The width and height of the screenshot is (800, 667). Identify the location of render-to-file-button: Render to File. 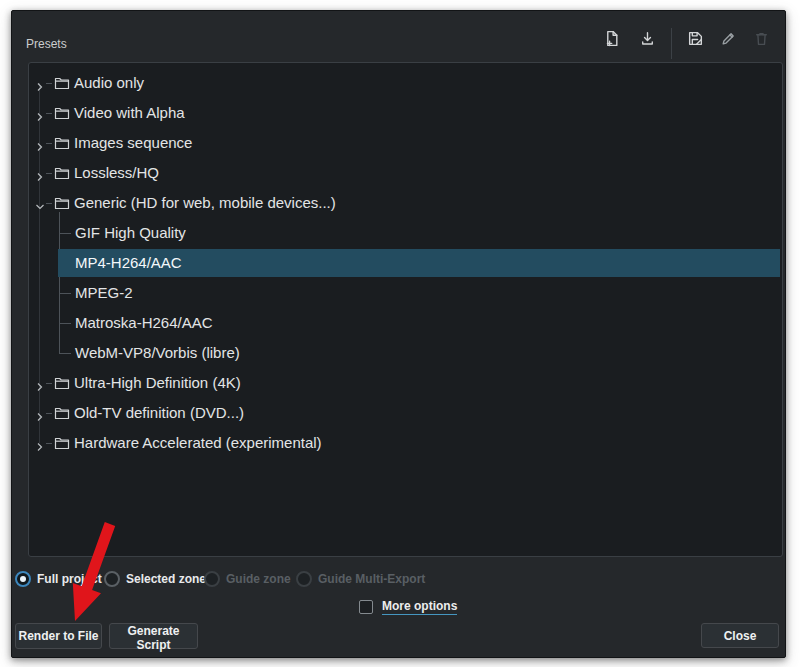
(58, 636).